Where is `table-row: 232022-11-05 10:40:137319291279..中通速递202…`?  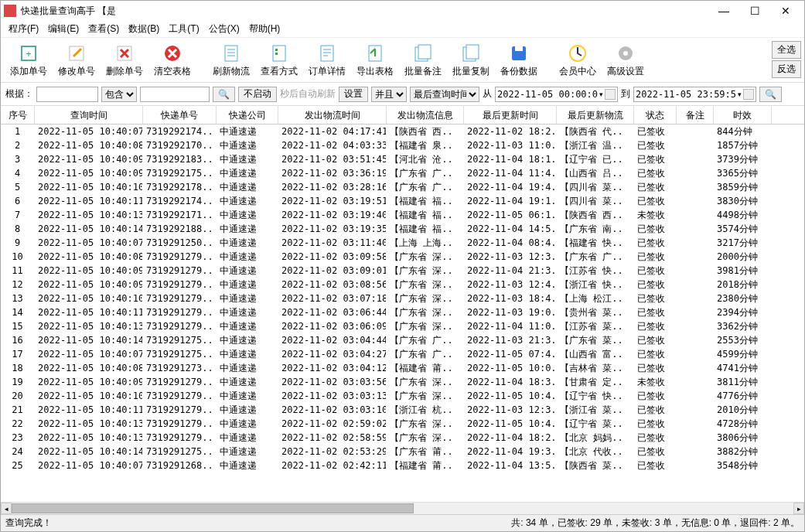
table-row: 232022-11-05 10:40:137319291279..中通速递202… is located at coordinates (402, 438).